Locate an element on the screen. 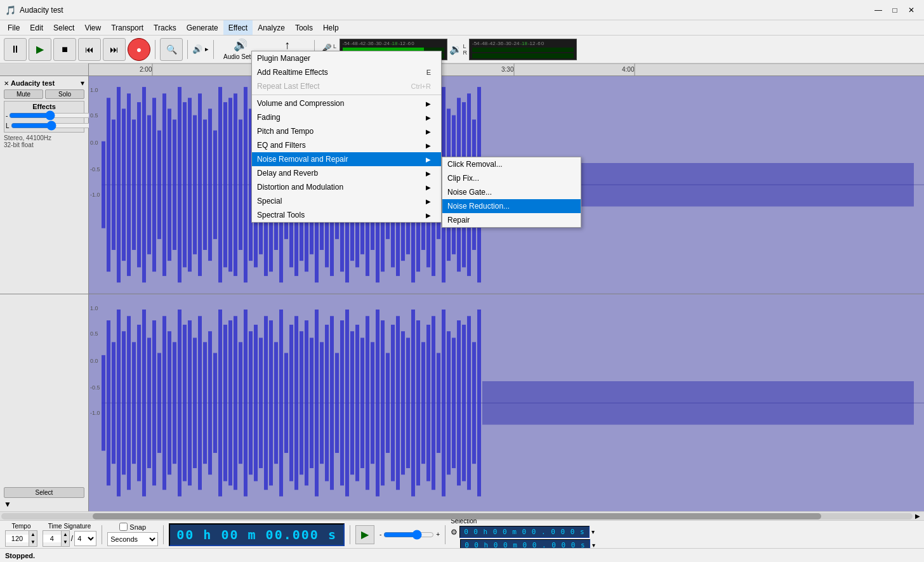 The height and width of the screenshot is (562, 924). noise-reduction: Noise Reduction... is located at coordinates (512, 206).